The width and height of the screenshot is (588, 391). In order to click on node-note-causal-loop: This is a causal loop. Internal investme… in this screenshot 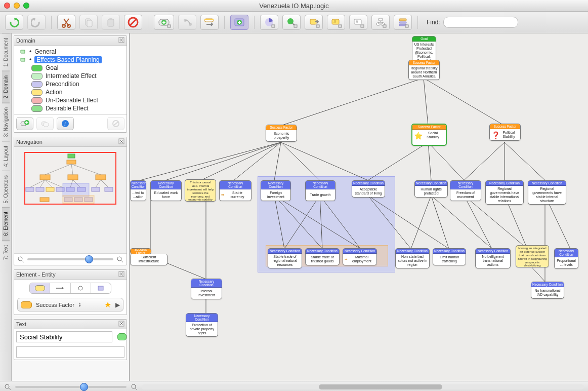, I will do `click(200, 190)`.